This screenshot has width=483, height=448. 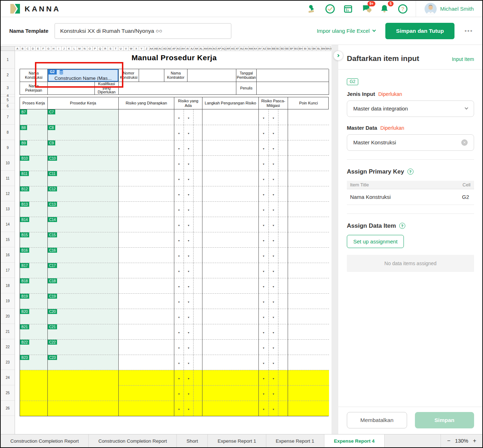 I want to click on sheet-cell: C11, so click(x=83, y=178).